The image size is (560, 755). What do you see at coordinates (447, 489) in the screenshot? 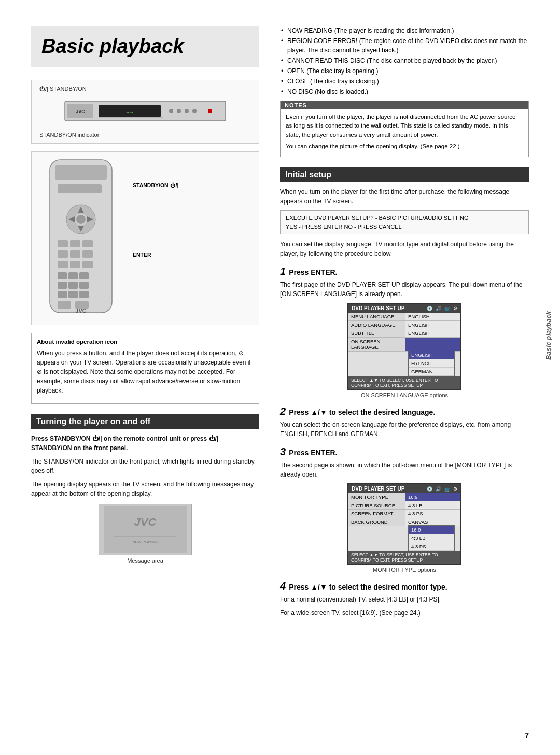
I see `icon-video-2: 📺` at bounding box center [447, 489].